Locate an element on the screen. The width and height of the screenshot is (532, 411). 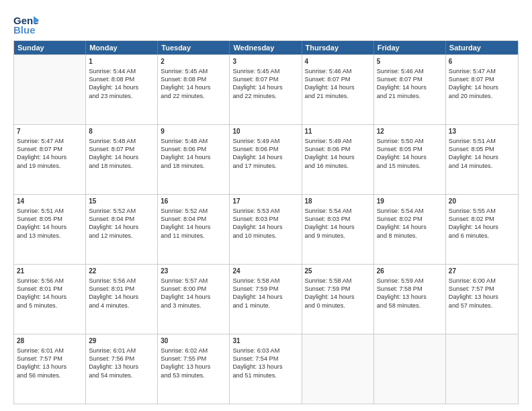
day-info-line: and 20 minutes. is located at coordinates (482, 96).